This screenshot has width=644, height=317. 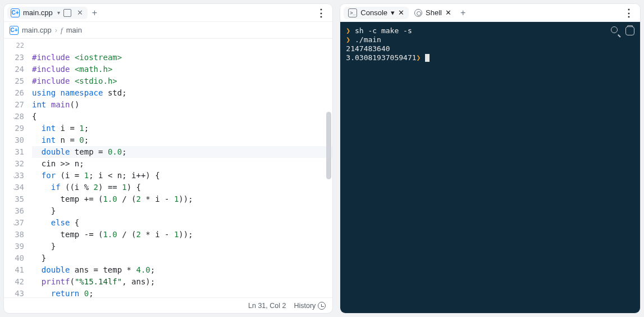 What do you see at coordinates (168, 13) in the screenshot?
I see `editor-tabbar: C+ main.cpp ▾ ✕ + ⋮` at bounding box center [168, 13].